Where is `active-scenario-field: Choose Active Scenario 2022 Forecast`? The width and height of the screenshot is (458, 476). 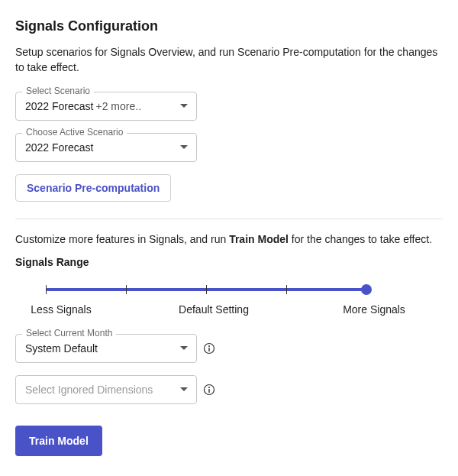 active-scenario-field: Choose Active Scenario 2022 Forecast is located at coordinates (106, 147).